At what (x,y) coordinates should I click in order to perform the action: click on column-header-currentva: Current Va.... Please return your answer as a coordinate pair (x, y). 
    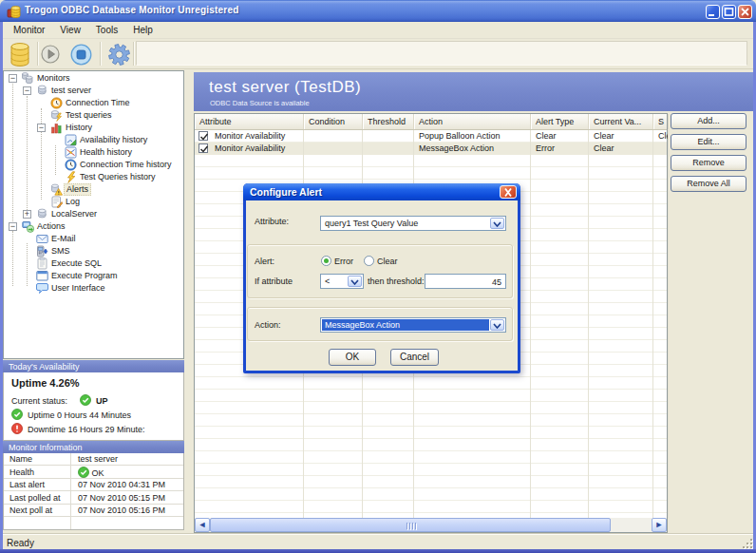
    Looking at the image, I should click on (621, 122).